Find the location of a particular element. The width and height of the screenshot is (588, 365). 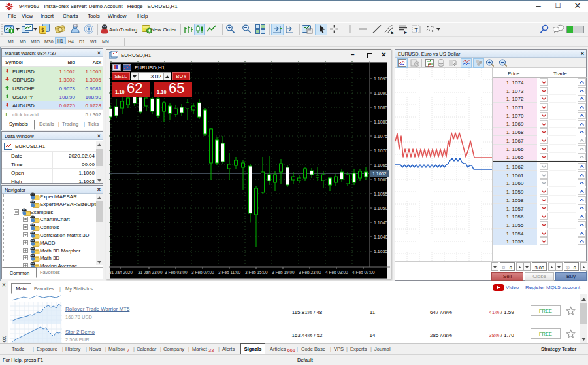

svg-text: 1.1085 is located at coordinates (381, 107).